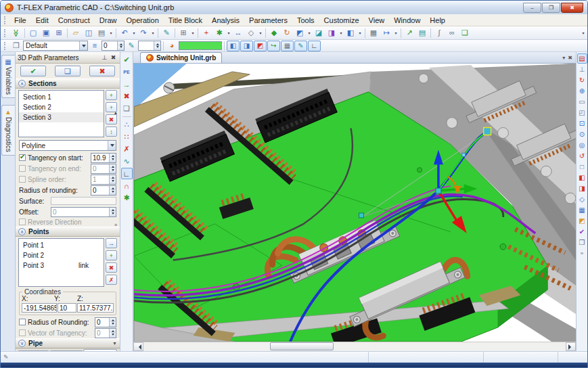 The width and height of the screenshot is (588, 368). I want to click on measure-icon: ↦, so click(386, 33).